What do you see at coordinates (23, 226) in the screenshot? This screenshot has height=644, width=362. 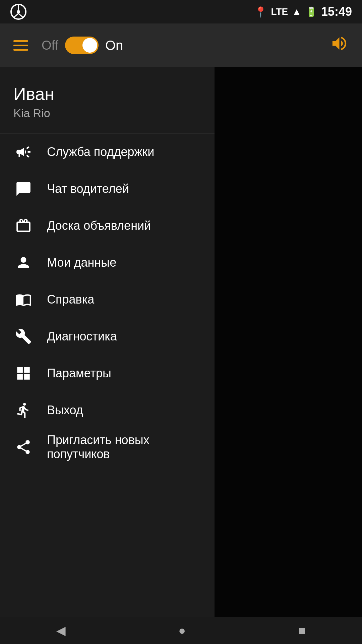 I see `briefcase-icon` at bounding box center [23, 226].